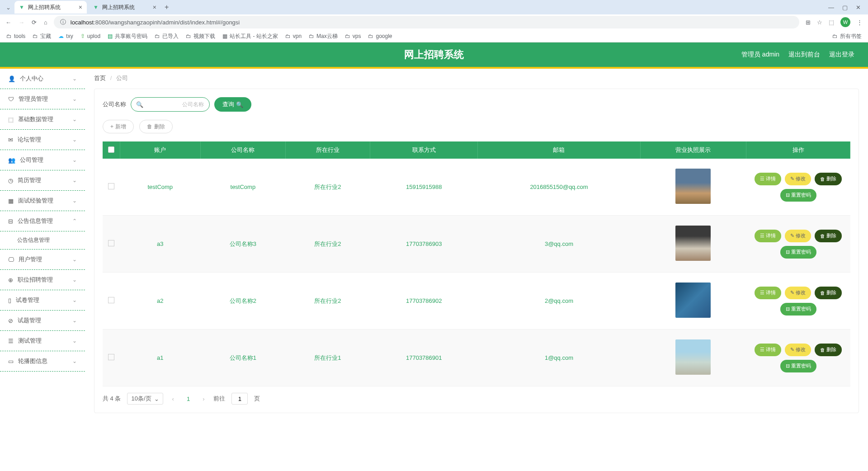 Image resolution: width=868 pixels, height=471 pixels. Describe the element at coordinates (42, 99) in the screenshot. I see `sidebar-item-admin: 🛡管理员管理⌄` at that location.